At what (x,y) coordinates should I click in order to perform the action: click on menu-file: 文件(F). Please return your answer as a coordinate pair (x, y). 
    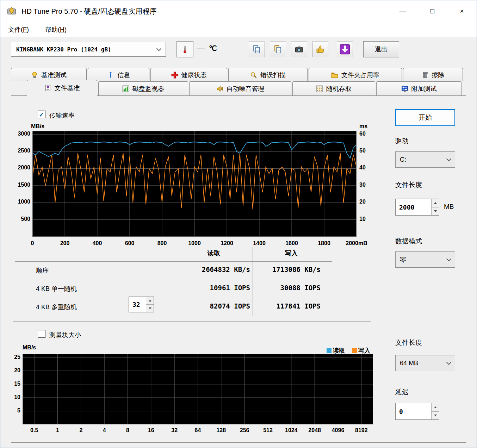
    Looking at the image, I should click on (18, 30).